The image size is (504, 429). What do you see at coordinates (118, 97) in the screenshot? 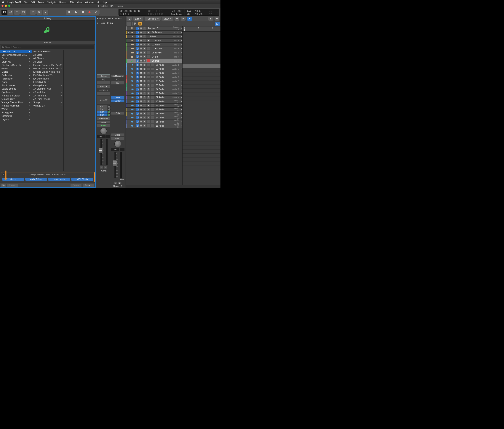
I see `gain-slot: Gain` at bounding box center [118, 97].